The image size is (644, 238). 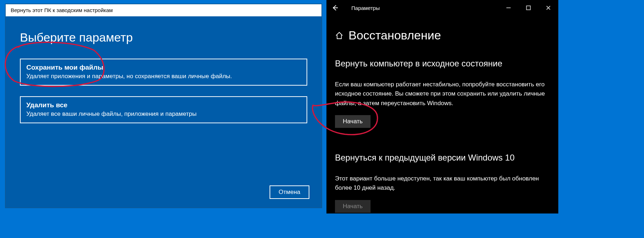 I want to click on option-keep-files-desc: Удаляет приложения и параметры, но сохра…, so click(x=164, y=76).